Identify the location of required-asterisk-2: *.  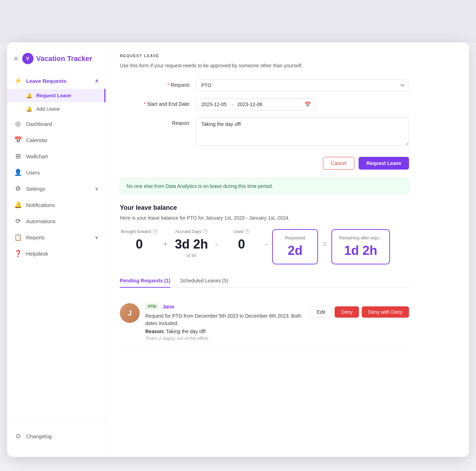
(145, 104).